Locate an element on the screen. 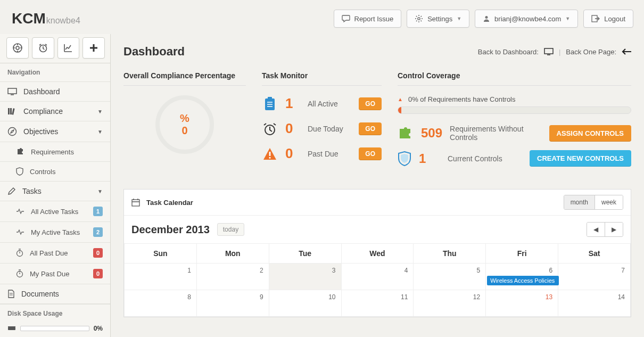 This screenshot has height=337, width=644. user-menu-button: brianj@knowbe4.com ▼ is located at coordinates (526, 19).